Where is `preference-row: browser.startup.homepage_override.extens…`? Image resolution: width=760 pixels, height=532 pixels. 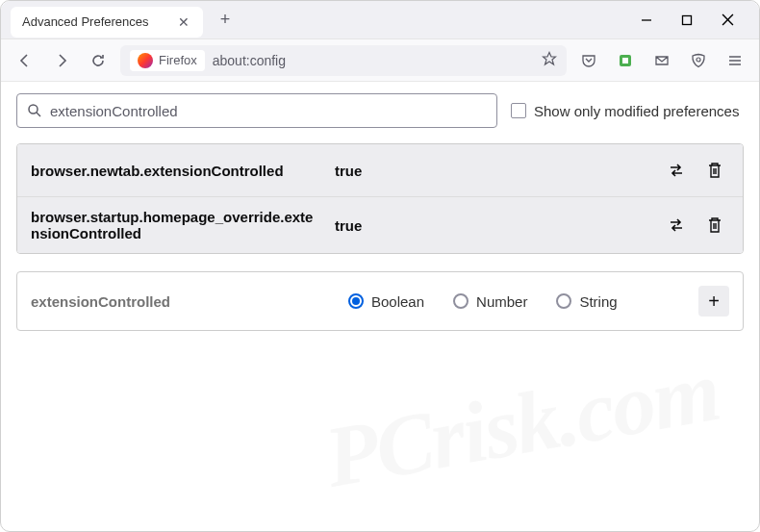 preference-row: browser.startup.homepage_override.extens… is located at coordinates (380, 225).